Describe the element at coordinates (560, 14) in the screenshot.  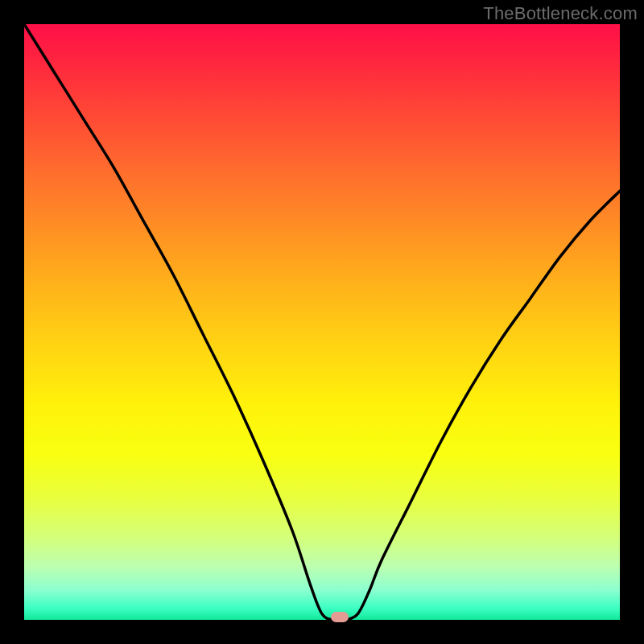
I see `watermark-label: TheBottleneck.com` at that location.